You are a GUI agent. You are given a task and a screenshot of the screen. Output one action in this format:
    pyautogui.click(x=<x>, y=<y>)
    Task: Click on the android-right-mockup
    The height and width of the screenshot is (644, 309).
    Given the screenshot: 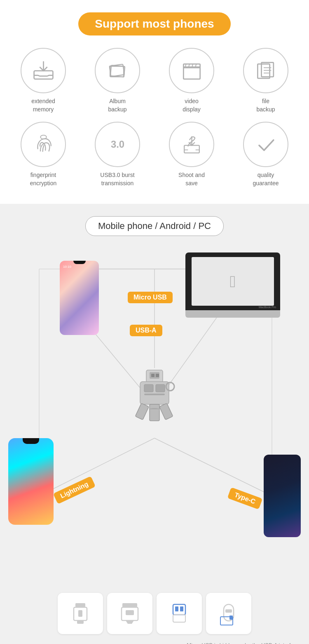 What is the action you would take?
    pyautogui.click(x=282, y=496)
    